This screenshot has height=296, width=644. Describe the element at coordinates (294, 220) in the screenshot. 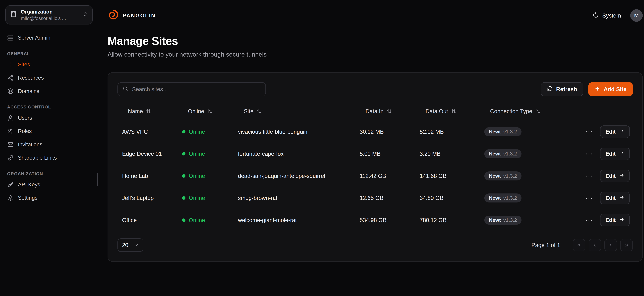

I see `site-id: welcome-giant-mole-rat` at that location.